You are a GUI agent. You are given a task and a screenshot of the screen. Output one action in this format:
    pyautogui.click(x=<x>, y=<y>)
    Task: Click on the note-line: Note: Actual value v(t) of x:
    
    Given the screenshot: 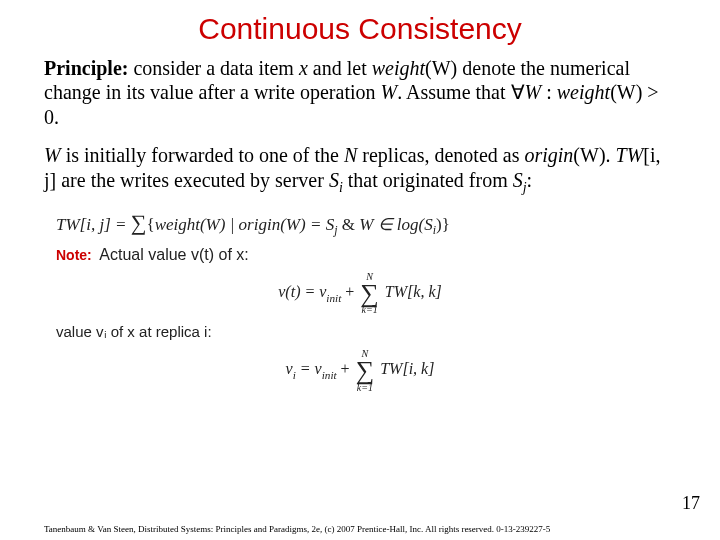 What is the action you would take?
    pyautogui.click(x=366, y=255)
    